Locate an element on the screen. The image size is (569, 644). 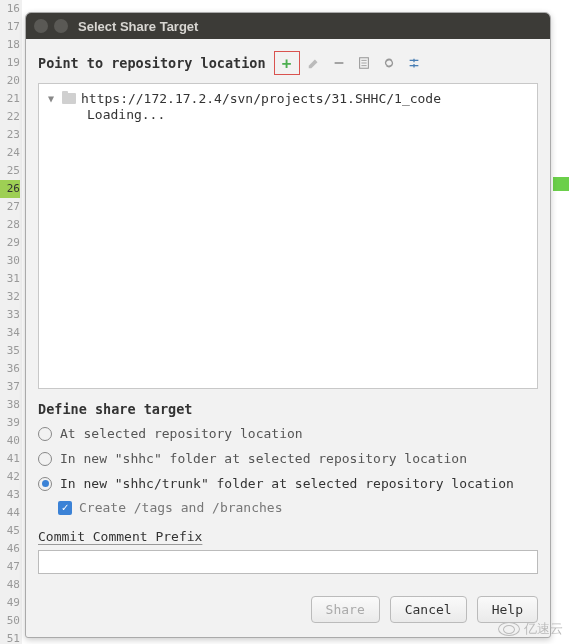
repo-toolbar: Point to repository location + is located at coordinates (288, 61).